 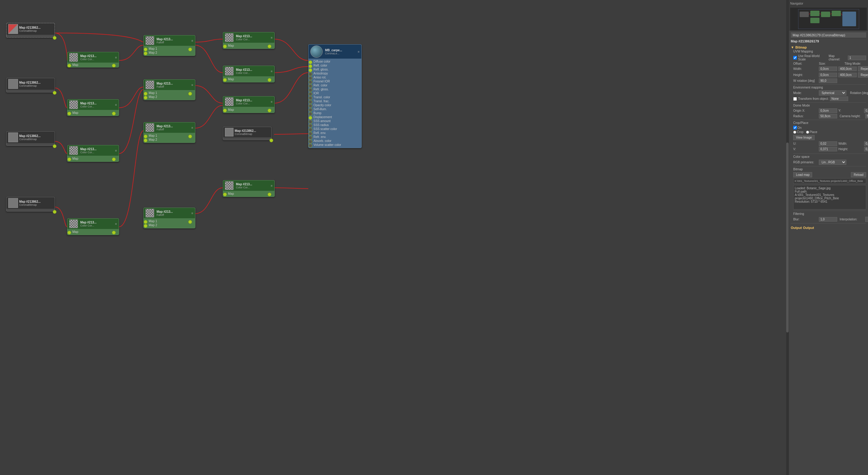 What do you see at coordinates (335, 78) in the screenshot?
I see `socket-aniso-rot: Aniso rot.` at bounding box center [335, 78].